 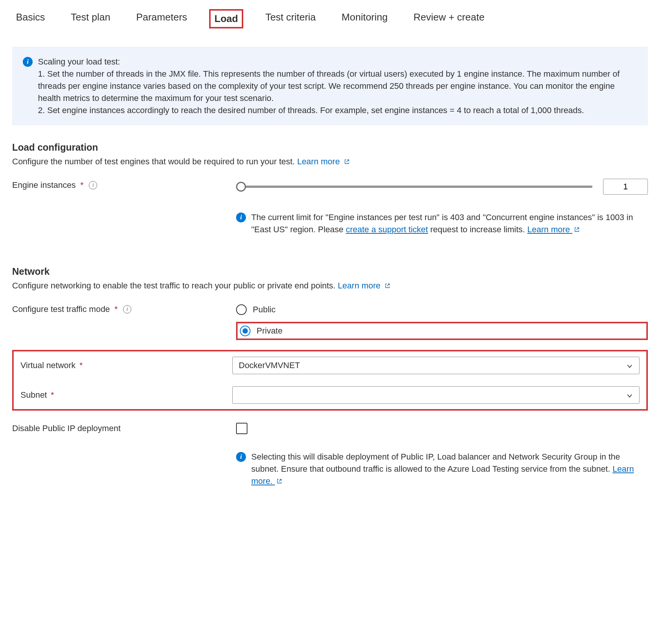 I want to click on radio-dot-icon, so click(x=245, y=331).